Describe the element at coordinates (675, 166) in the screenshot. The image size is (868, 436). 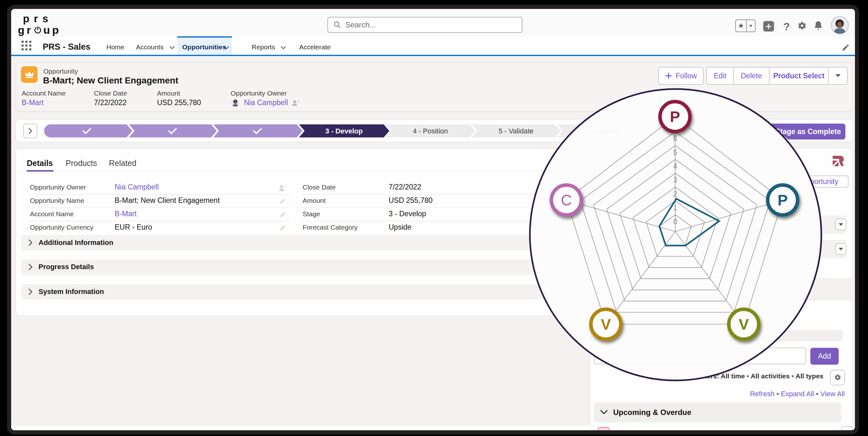
I see `svg-text: 4` at that location.